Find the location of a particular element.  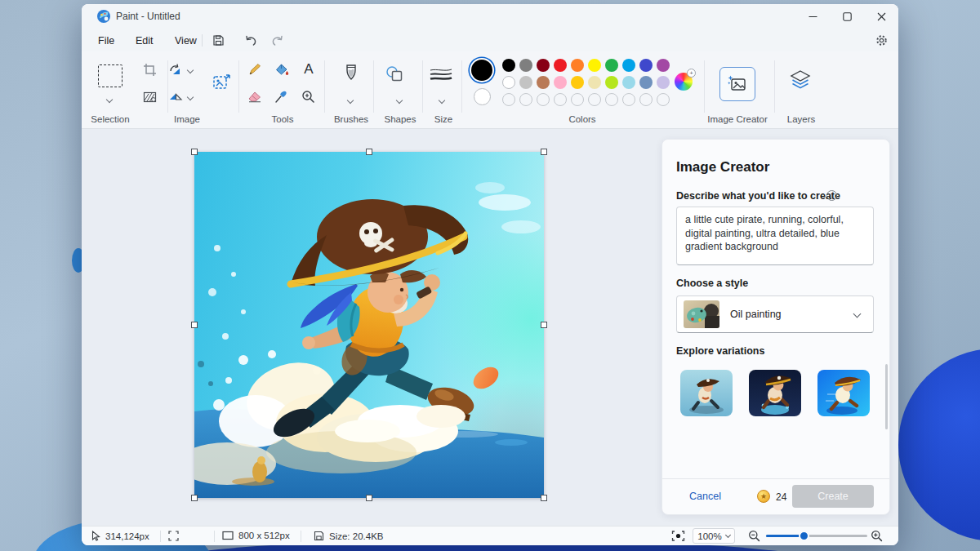

zoom-slider-thumb is located at coordinates (804, 535).